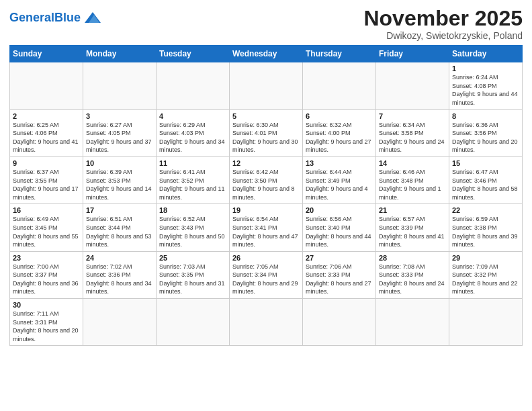 This screenshot has width=532, height=411. What do you see at coordinates (412, 258) in the screenshot?
I see `day-number: 28` at bounding box center [412, 258].